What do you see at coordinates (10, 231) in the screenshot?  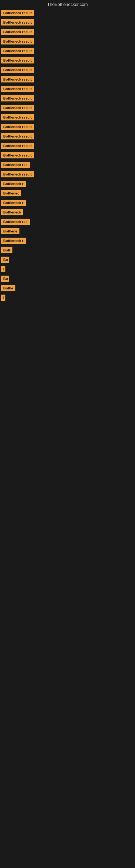 I see `bottleneck-badge: Bottlene` at bounding box center [10, 231].